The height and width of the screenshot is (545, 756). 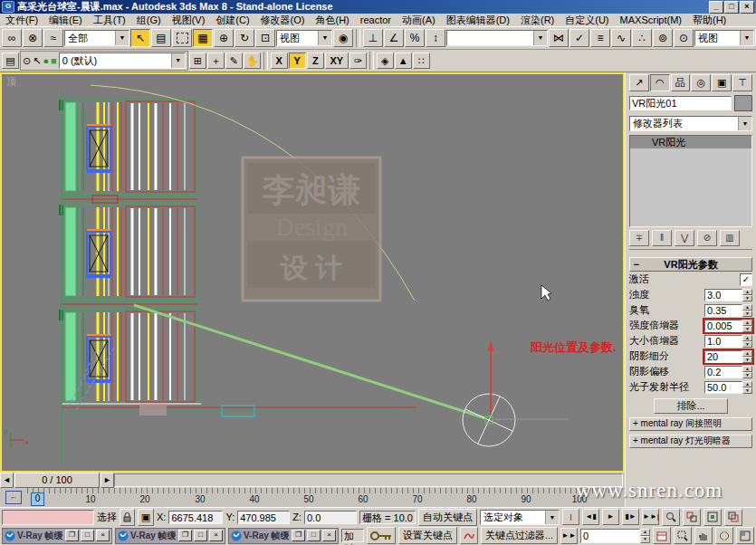 What do you see at coordinates (197, 61) in the screenshot?
I see `create-new-layer-icon: ⊞` at bounding box center [197, 61].